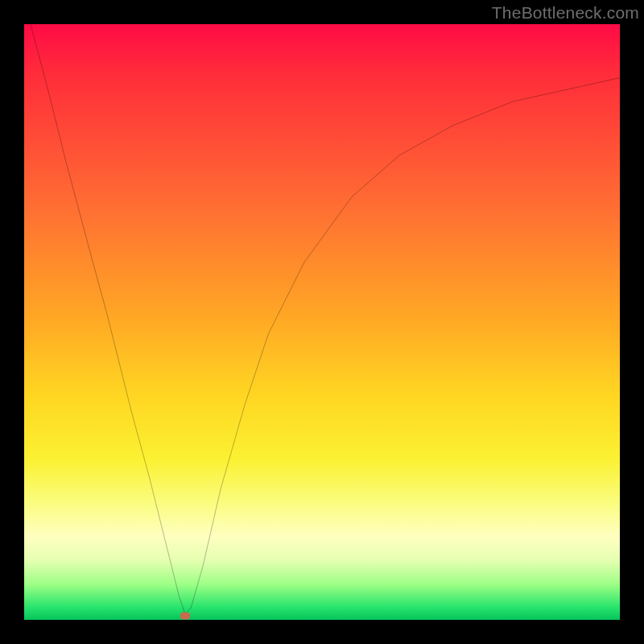 This screenshot has width=644, height=644. I want to click on optimal-point-marker, so click(185, 615).